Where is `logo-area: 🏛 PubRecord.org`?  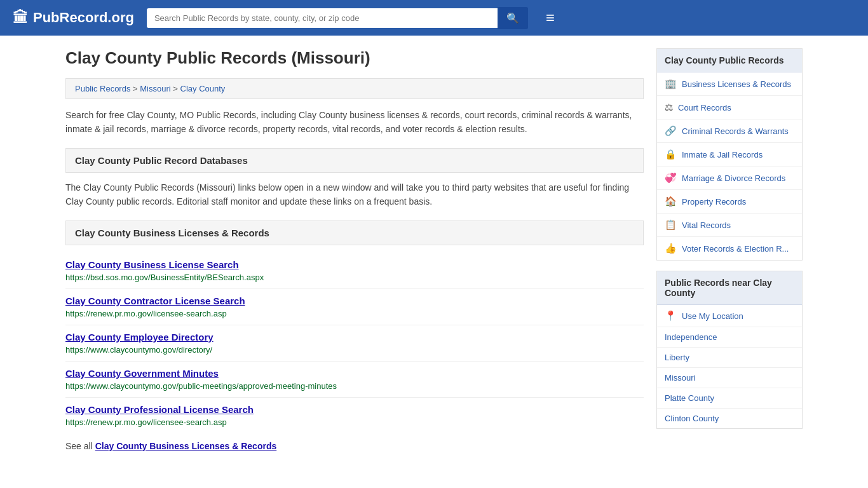
logo-area: 🏛 PubRecord.org is located at coordinates (74, 18).